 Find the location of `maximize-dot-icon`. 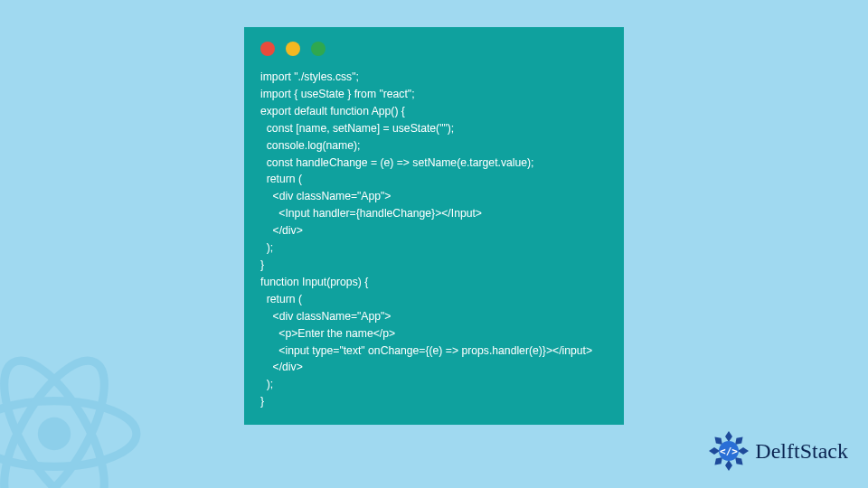

maximize-dot-icon is located at coordinates (318, 49).